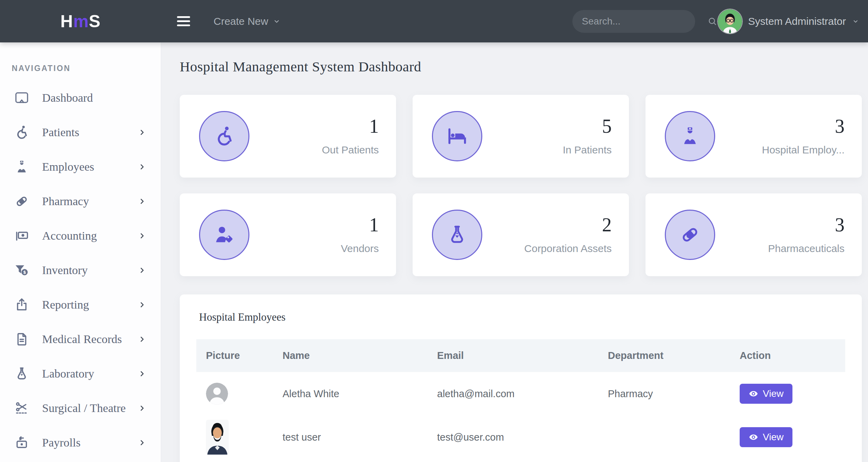  Describe the element at coordinates (788, 356) in the screenshot. I see `column-header-action: Action` at that location.